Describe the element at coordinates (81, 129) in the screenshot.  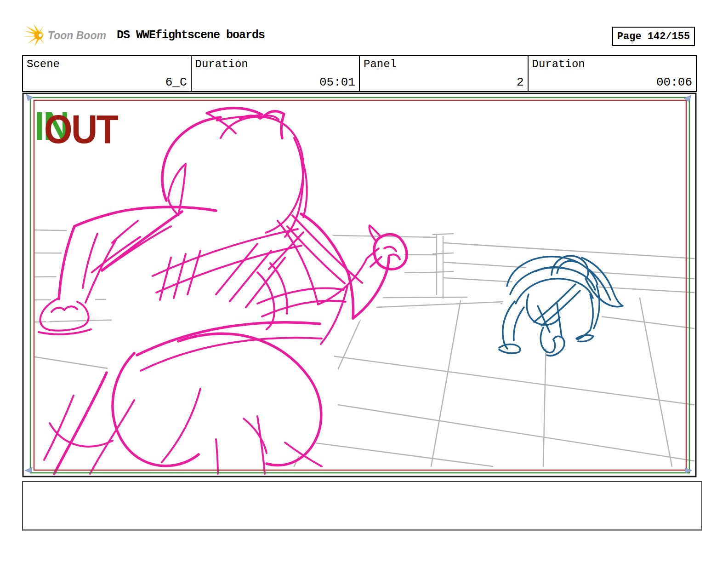
I see `out-label: OUT` at that location.